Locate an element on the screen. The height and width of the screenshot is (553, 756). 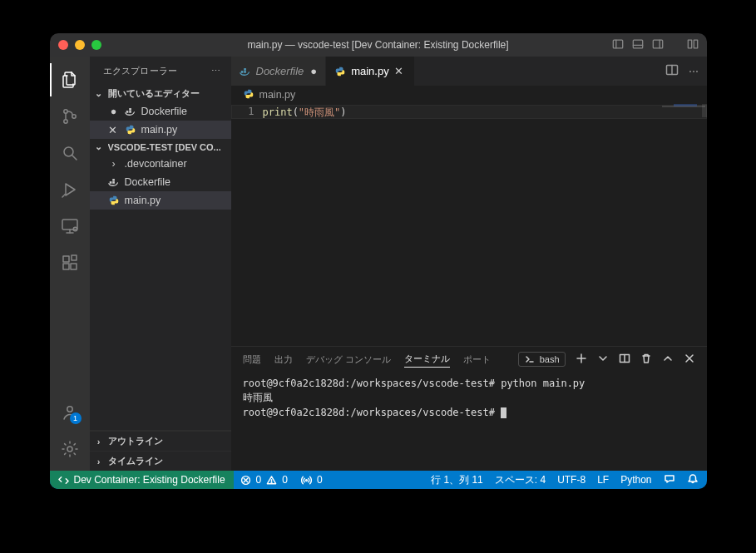
traffic-lights is located at coordinates (80, 45).